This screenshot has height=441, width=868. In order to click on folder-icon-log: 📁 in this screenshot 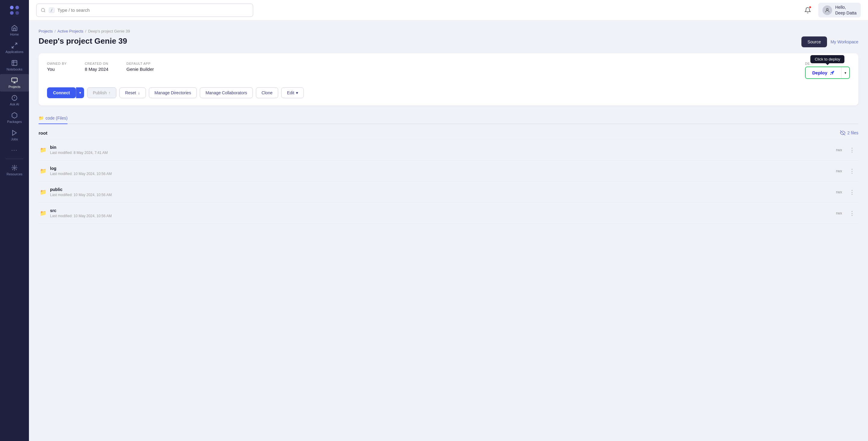, I will do `click(43, 171)`.